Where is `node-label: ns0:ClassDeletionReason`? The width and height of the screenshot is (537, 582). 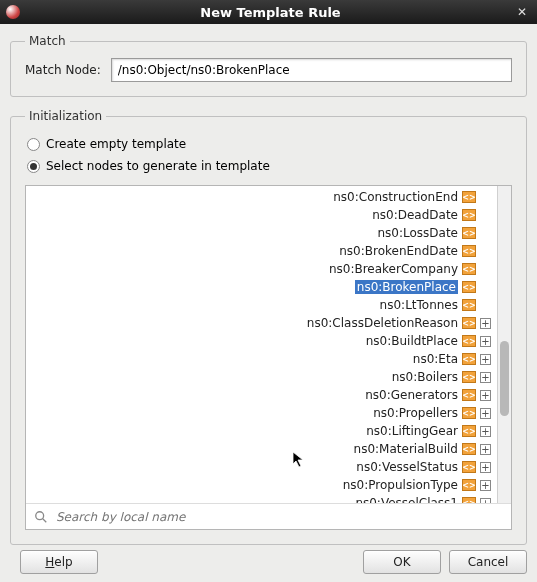
node-label: ns0:ClassDeletionReason is located at coordinates (382, 323).